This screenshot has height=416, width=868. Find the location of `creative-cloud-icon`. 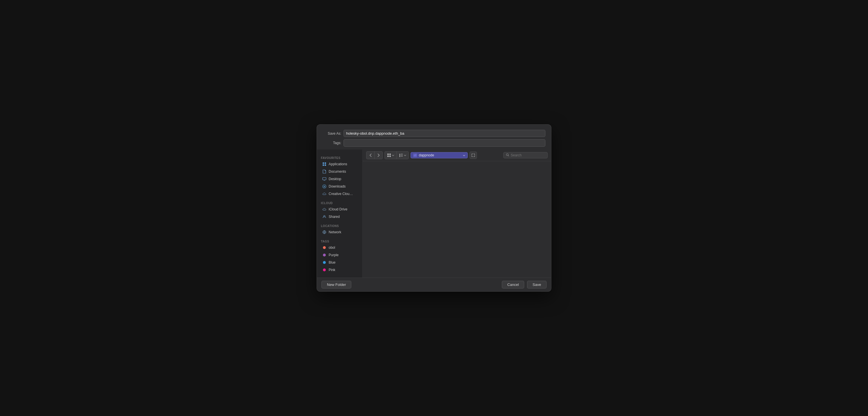

creative-cloud-icon is located at coordinates (324, 194).